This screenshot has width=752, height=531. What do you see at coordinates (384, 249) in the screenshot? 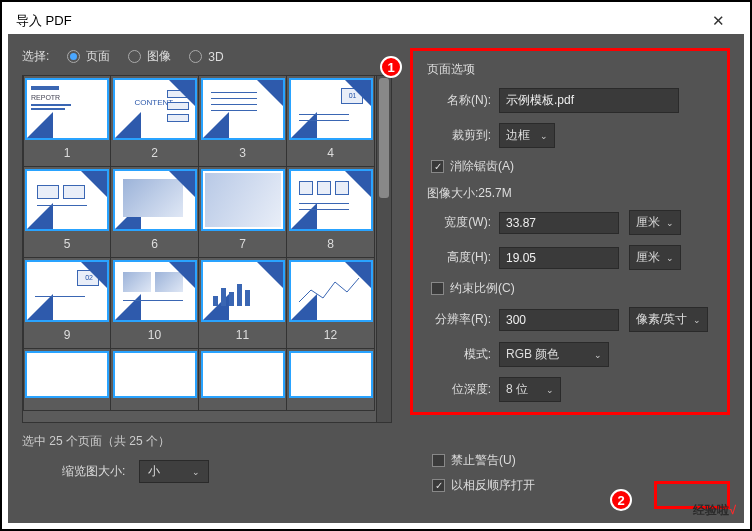
I see `scrollbar` at bounding box center [384, 249].